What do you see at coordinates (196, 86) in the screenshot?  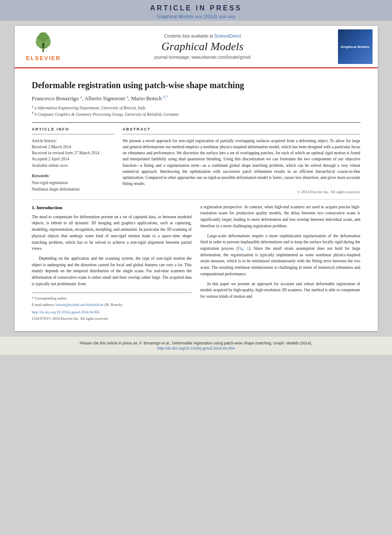 I see `paper-title: Deformable registration using patch-wise…` at bounding box center [196, 86].